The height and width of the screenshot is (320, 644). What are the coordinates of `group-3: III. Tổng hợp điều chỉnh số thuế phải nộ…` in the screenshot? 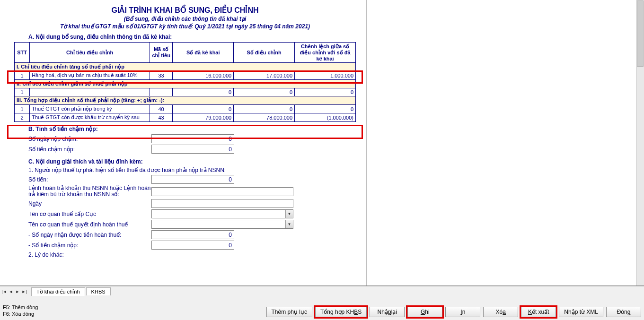 It's located at (185, 101).